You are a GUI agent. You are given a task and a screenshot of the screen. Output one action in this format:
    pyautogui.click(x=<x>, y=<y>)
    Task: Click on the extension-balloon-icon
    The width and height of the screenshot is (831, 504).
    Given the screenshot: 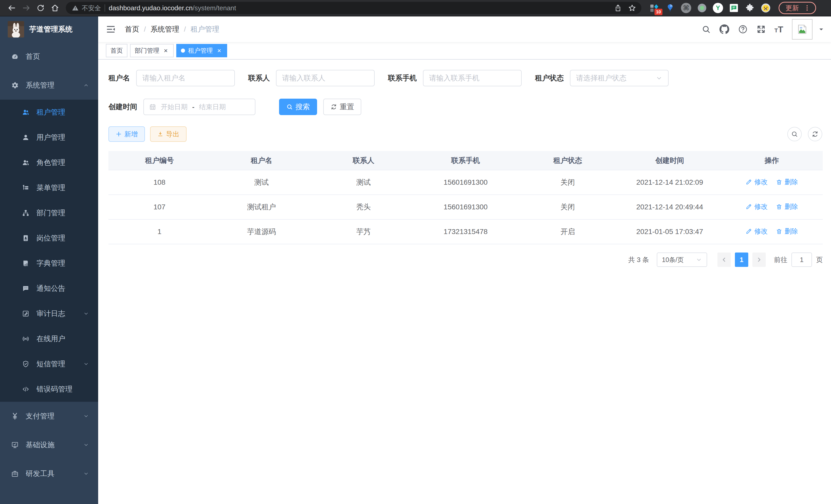 What is the action you would take?
    pyautogui.click(x=670, y=8)
    